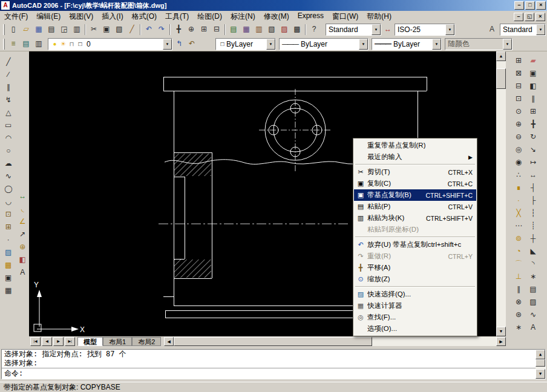  I want to click on canvas-horizontal-scrollbar: ◀ ▶, so click(335, 341).